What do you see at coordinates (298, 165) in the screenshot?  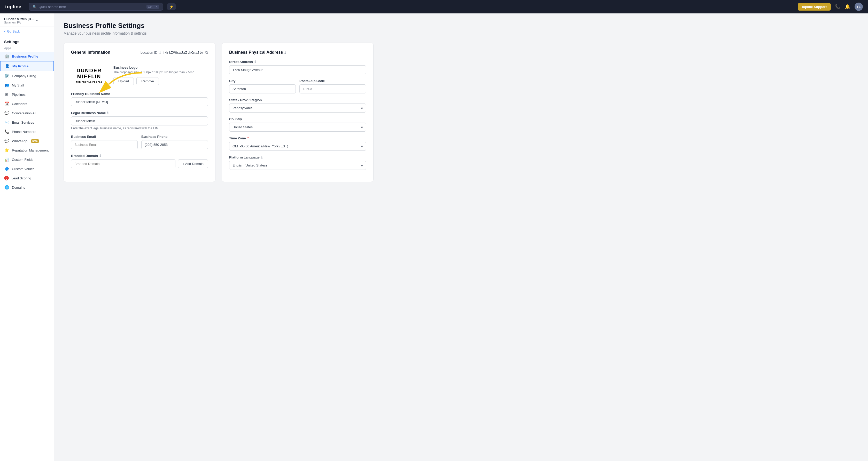 I see `platform-lang-select: English (United States)` at bounding box center [298, 165].